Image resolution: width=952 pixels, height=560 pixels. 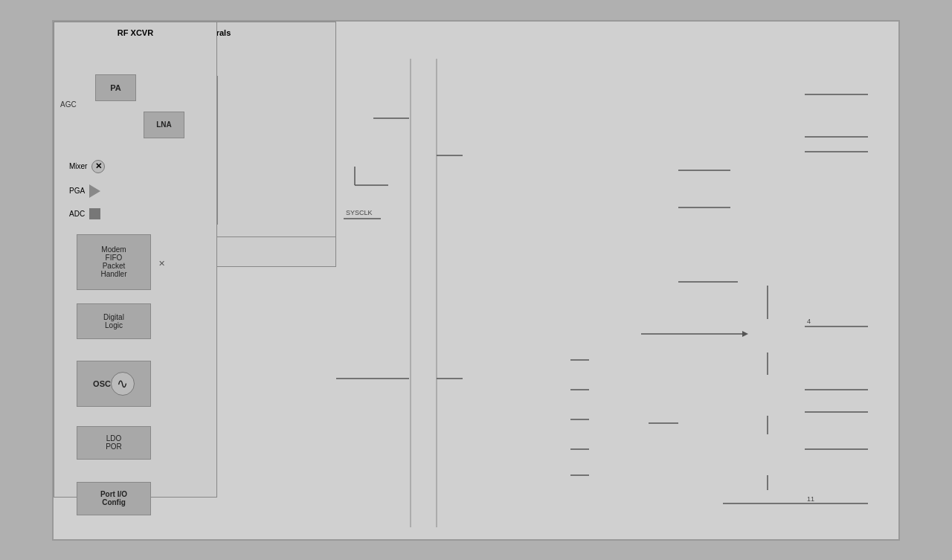 I want to click on svg-text: 11, so click(x=811, y=499).